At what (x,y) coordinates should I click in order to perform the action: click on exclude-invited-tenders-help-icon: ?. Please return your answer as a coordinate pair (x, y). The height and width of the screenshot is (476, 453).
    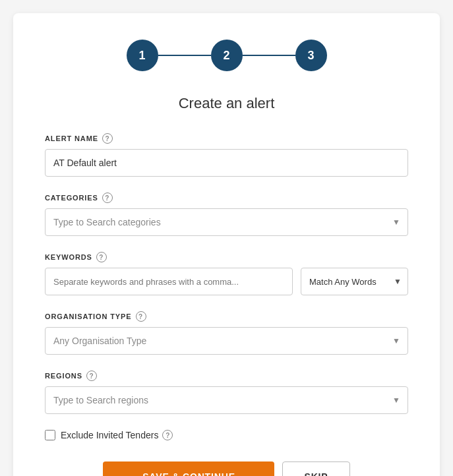
    Looking at the image, I should click on (167, 435).